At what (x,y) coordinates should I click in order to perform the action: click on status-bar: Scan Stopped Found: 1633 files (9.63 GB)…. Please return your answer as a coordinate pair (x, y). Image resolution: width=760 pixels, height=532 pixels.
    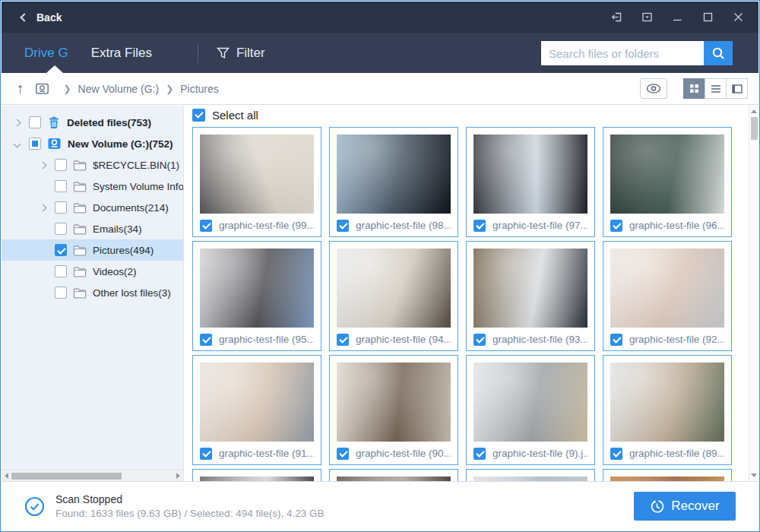
    Looking at the image, I should click on (380, 506).